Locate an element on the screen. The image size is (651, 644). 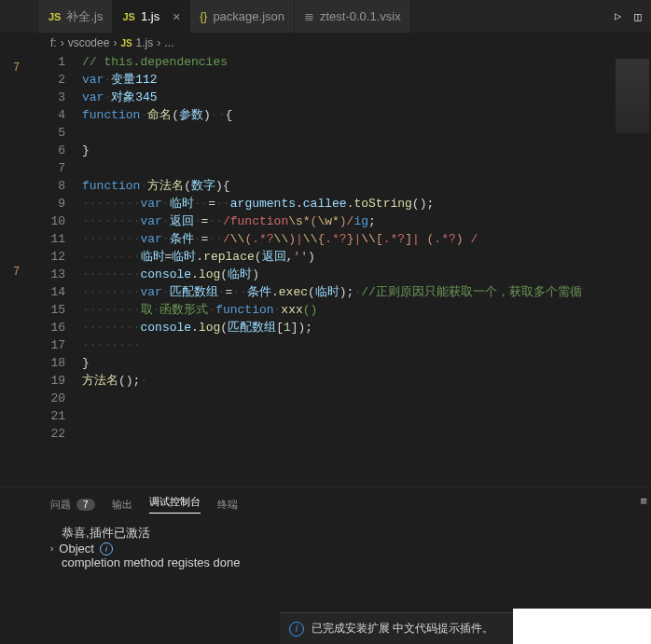
problems-badge: 7 is located at coordinates (86, 505).